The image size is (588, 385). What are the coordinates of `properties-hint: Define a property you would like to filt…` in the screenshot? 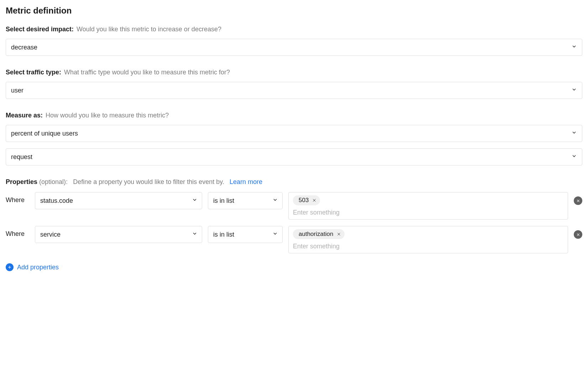 It's located at (149, 182).